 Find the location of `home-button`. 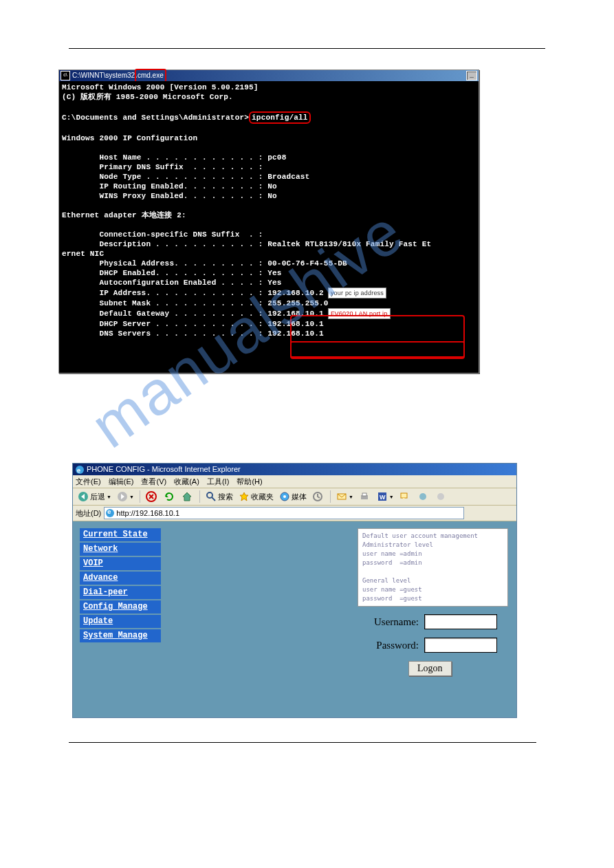

home-button is located at coordinates (188, 497).